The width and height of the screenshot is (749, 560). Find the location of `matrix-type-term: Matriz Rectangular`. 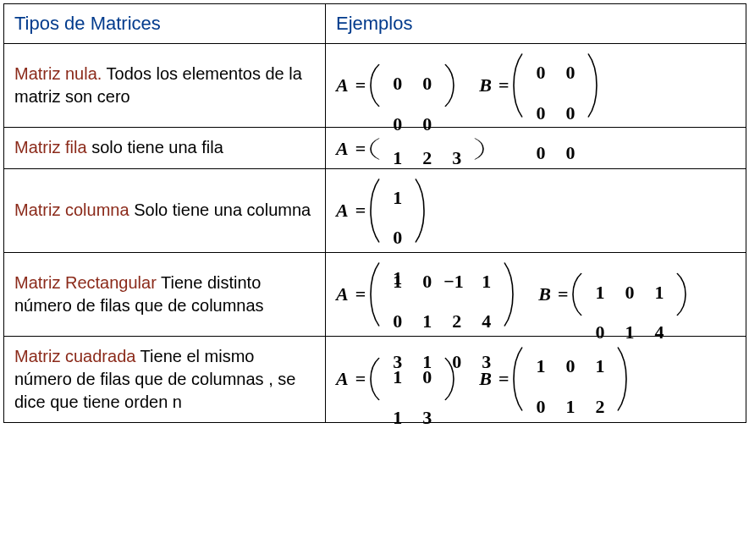

matrix-type-term: Matriz Rectangular is located at coordinates (85, 283).